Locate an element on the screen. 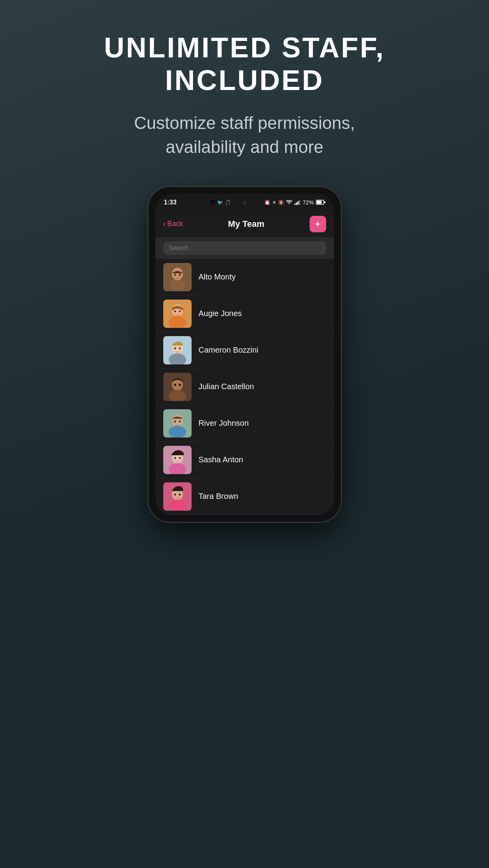  team-member-name: Julian Castellon is located at coordinates (227, 387).